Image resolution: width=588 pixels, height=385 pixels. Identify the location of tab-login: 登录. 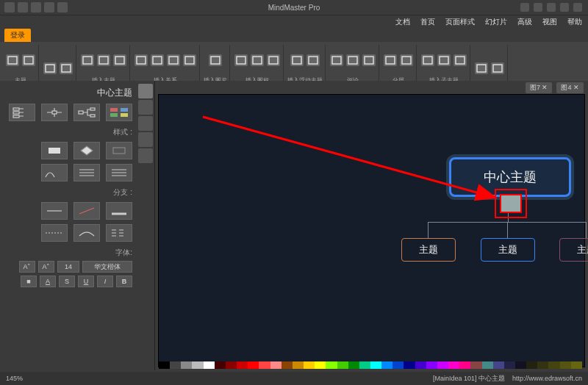
(18, 35).